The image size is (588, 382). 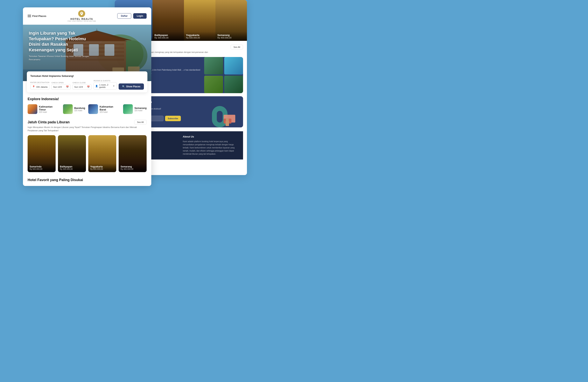 What do you see at coordinates (237, 47) in the screenshot?
I see `back-see-all-button: See All` at bounding box center [237, 47].